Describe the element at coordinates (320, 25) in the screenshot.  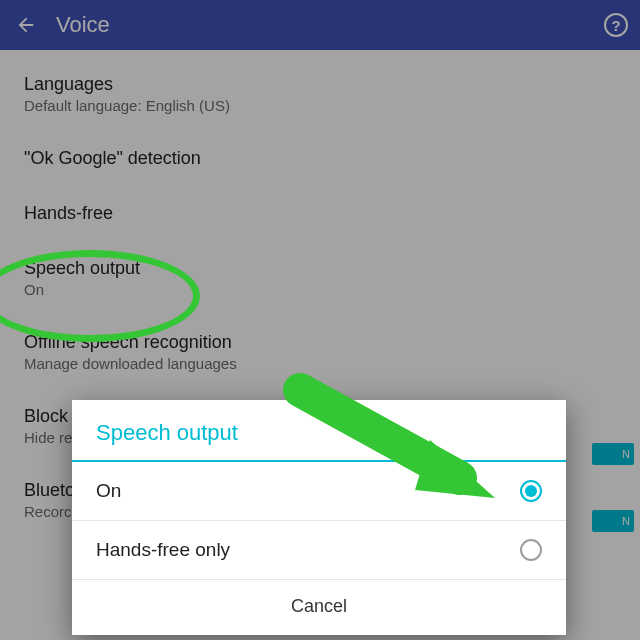
I see `app-bar: Voice ?` at that location.